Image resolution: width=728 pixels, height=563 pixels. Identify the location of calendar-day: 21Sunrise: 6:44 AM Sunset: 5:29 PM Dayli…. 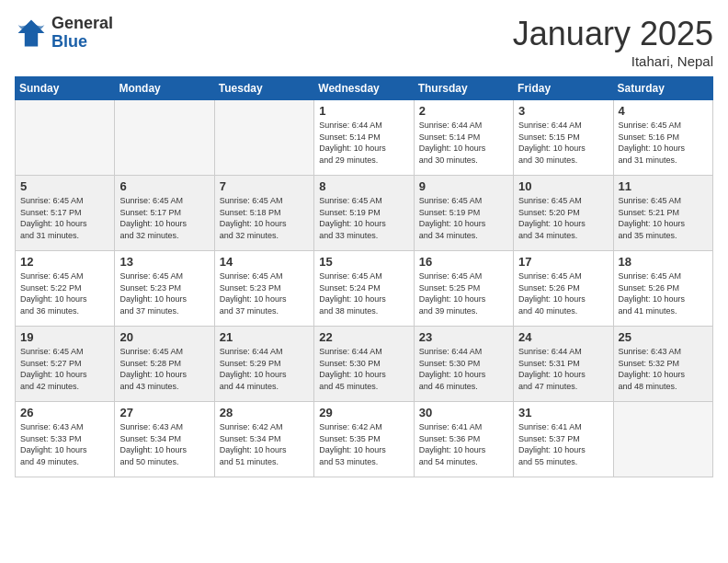
(264, 364).